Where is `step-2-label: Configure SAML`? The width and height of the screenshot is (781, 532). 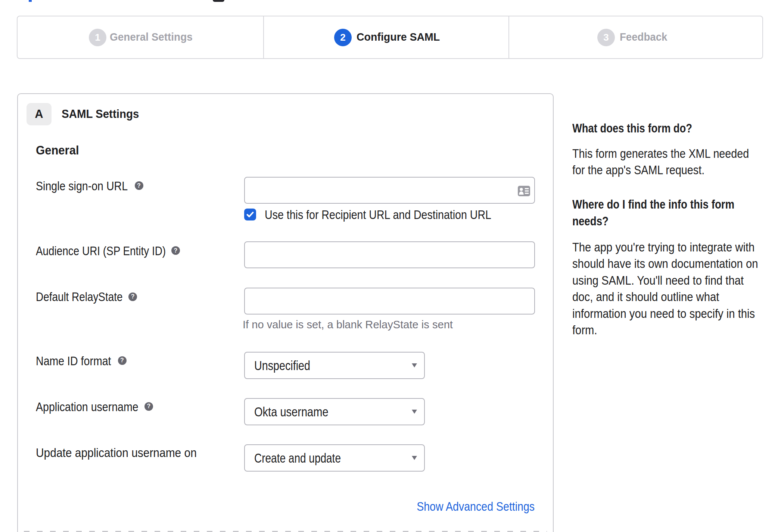
step-2-label: Configure SAML is located at coordinates (400, 37).